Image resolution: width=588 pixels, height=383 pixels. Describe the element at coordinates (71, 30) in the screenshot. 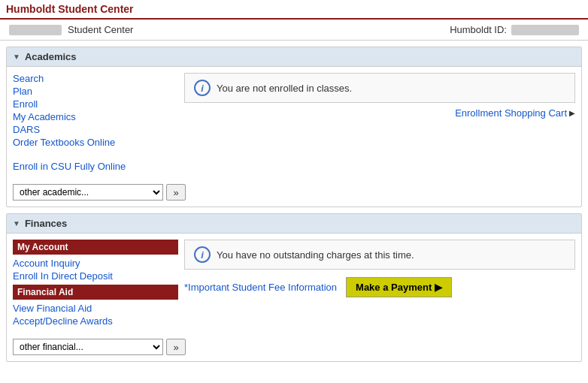

I see `header-left: Student Center` at that location.